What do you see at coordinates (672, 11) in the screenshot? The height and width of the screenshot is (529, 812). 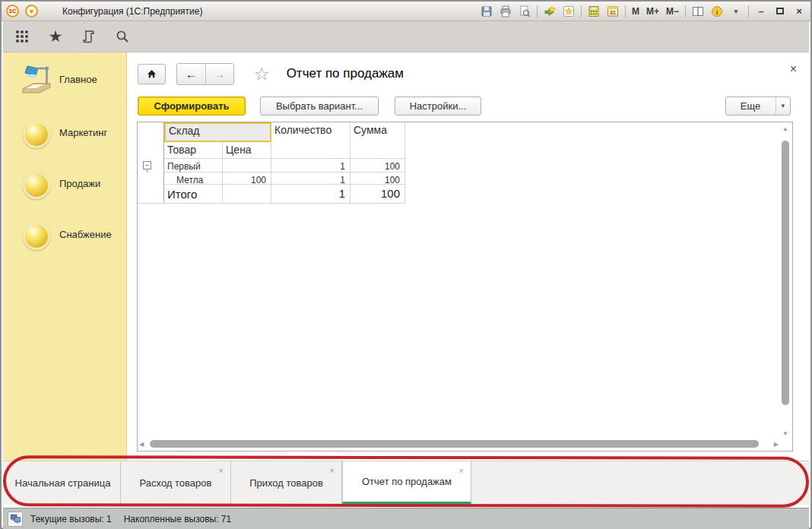 I see `memory-m-minus-button: M−` at bounding box center [672, 11].